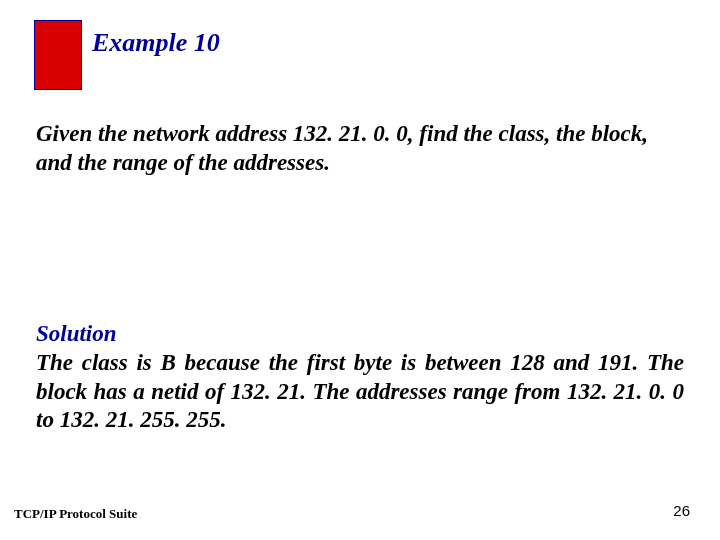 The height and width of the screenshot is (540, 720). Describe the element at coordinates (360, 334) in the screenshot. I see `solution-label: Solution` at that location.